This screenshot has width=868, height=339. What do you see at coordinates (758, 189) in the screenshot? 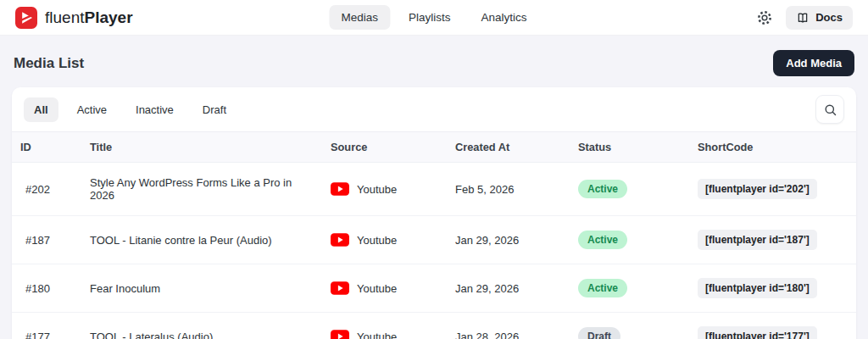
I see `shortcode-chip: [fluentplayer id='202']` at bounding box center [758, 189].